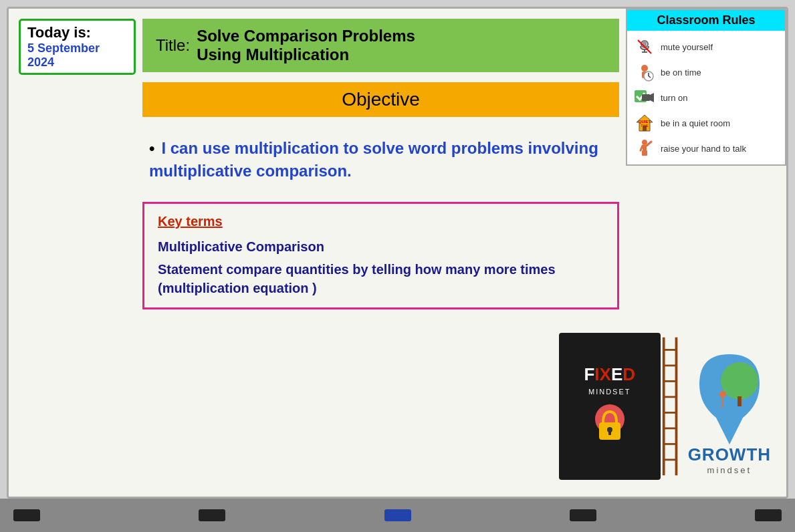  What do you see at coordinates (706, 123) in the screenshot?
I see `rule-quiet: QUIET TIME be in a quiet room` at bounding box center [706, 123].